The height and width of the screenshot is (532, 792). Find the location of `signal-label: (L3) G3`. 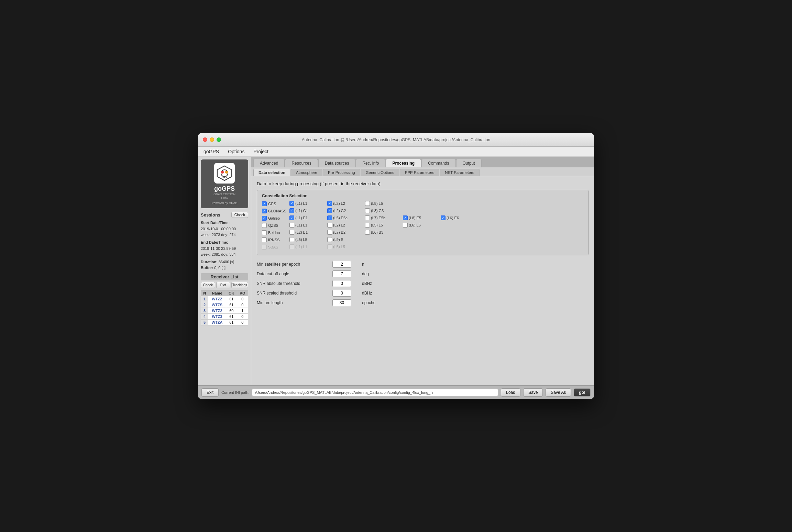

signal-label: (L3) G3 is located at coordinates (377, 211).